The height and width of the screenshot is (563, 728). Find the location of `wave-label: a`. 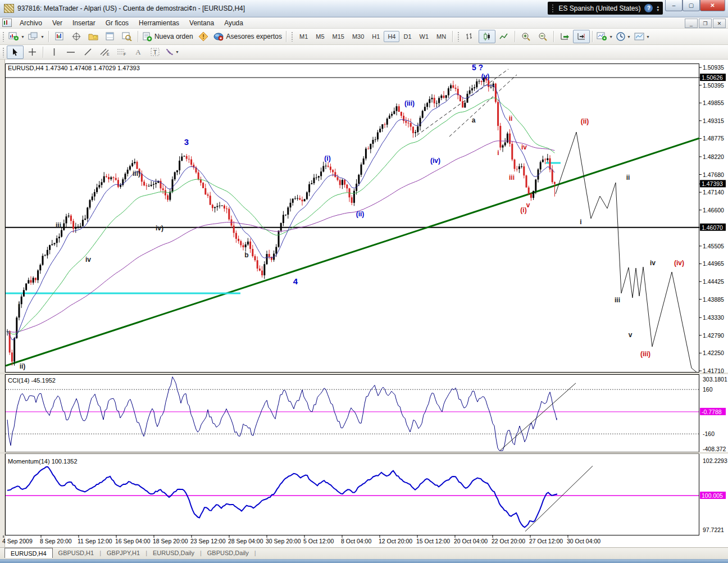

wave-label: a is located at coordinates (474, 120).